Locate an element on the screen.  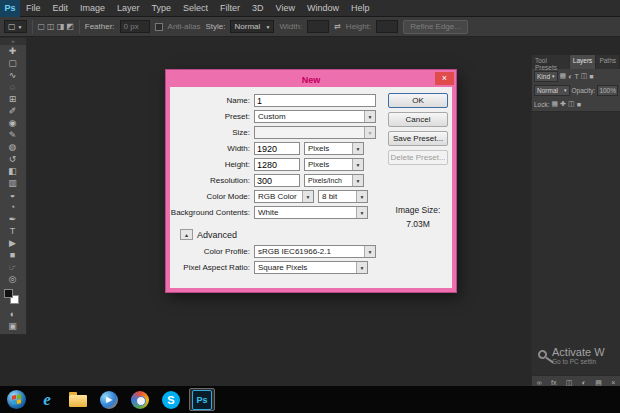
new-selection-icon: ▢ is located at coordinates (42, 26).